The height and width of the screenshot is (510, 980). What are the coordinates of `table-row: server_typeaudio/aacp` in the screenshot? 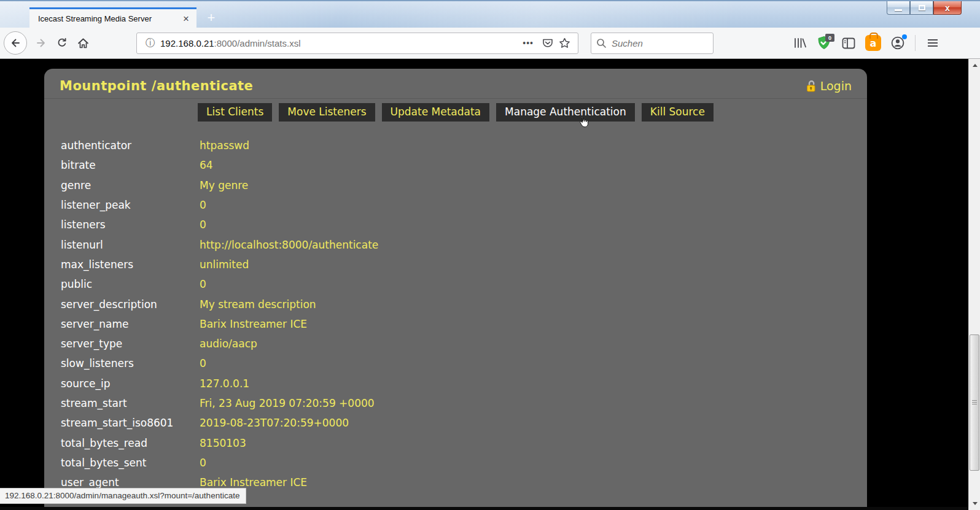 It's located at (464, 344).